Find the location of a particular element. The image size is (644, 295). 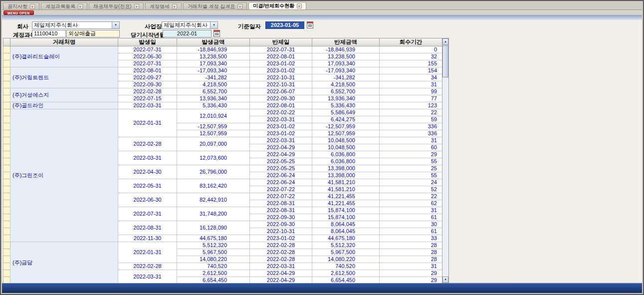

cell-settle-date: 2022-05-25 is located at coordinates (281, 162).